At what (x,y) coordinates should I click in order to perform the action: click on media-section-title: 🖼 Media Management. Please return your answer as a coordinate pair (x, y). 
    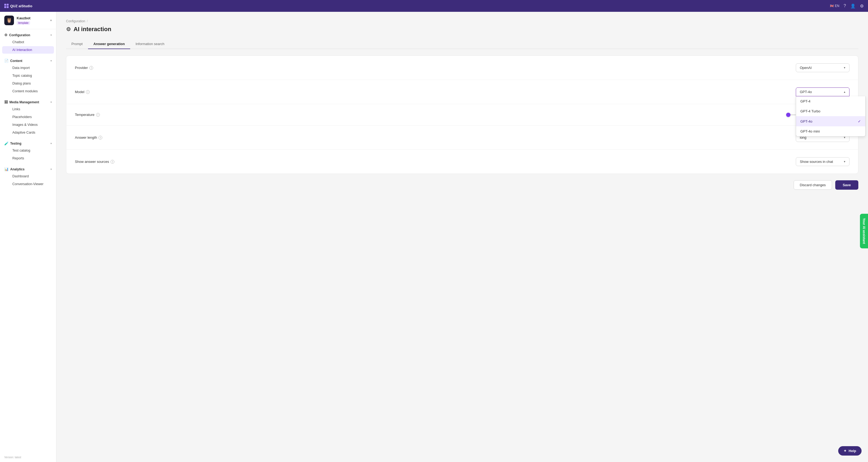
    Looking at the image, I should click on (22, 102).